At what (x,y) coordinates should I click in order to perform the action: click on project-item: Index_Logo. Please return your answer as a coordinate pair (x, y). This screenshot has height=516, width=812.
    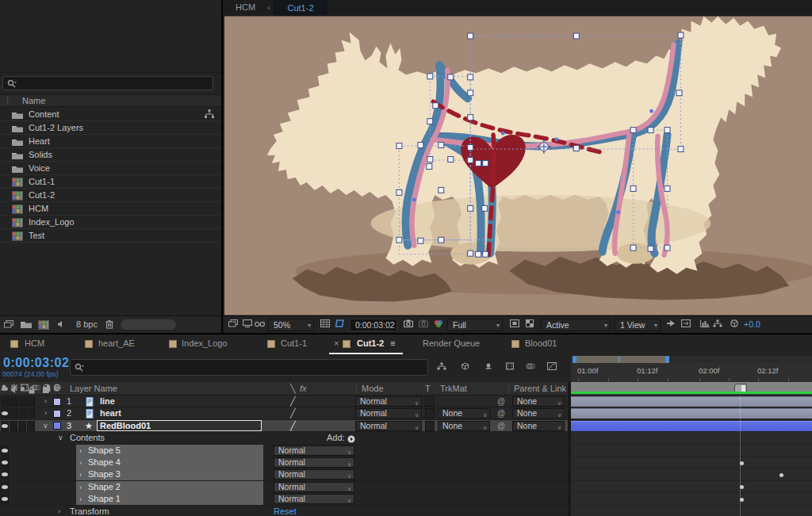
    Looking at the image, I should click on (111, 222).